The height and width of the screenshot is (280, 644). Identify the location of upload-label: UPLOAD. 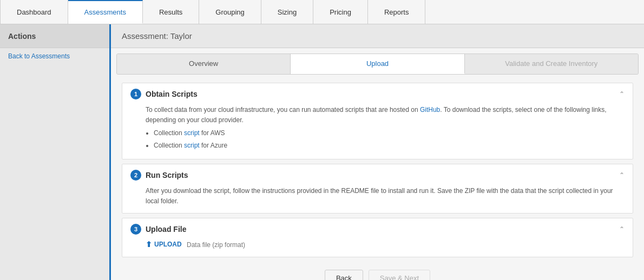
(168, 244).